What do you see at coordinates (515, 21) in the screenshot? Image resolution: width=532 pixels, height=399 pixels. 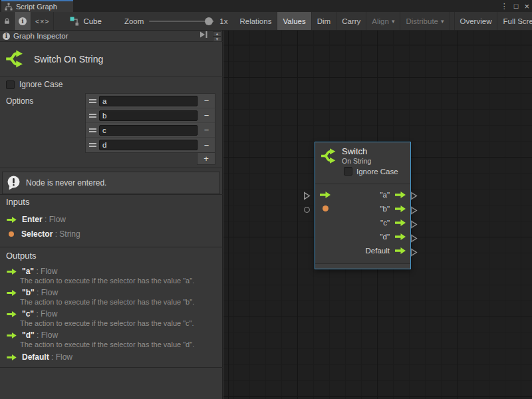 I see `full-screen-button: Full Screen` at bounding box center [515, 21].